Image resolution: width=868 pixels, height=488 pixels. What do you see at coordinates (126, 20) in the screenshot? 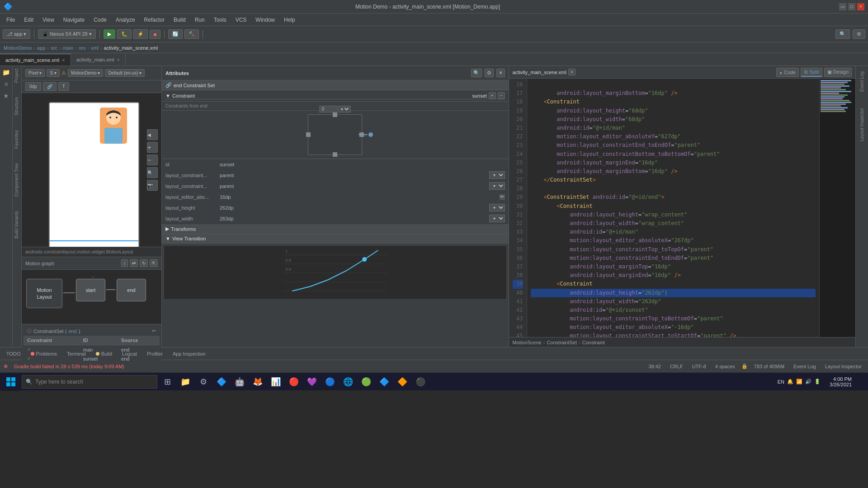
I see `menu-analyze: Analyze` at bounding box center [126, 20].